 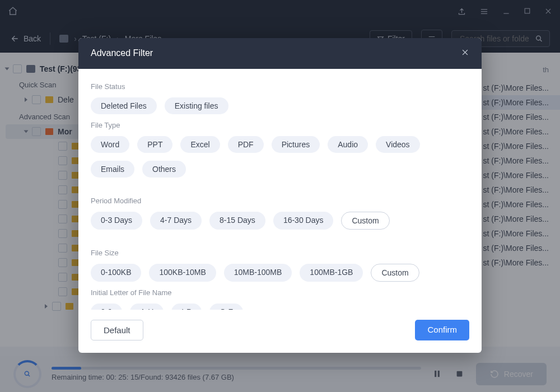 I want to click on filter-pill-pictures: Pictures, so click(x=296, y=144).